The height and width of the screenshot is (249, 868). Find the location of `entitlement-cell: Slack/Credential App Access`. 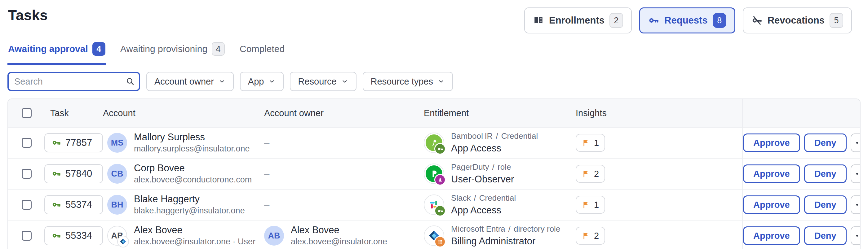

entitlement-cell: Slack/Credential App Access is located at coordinates (500, 205).